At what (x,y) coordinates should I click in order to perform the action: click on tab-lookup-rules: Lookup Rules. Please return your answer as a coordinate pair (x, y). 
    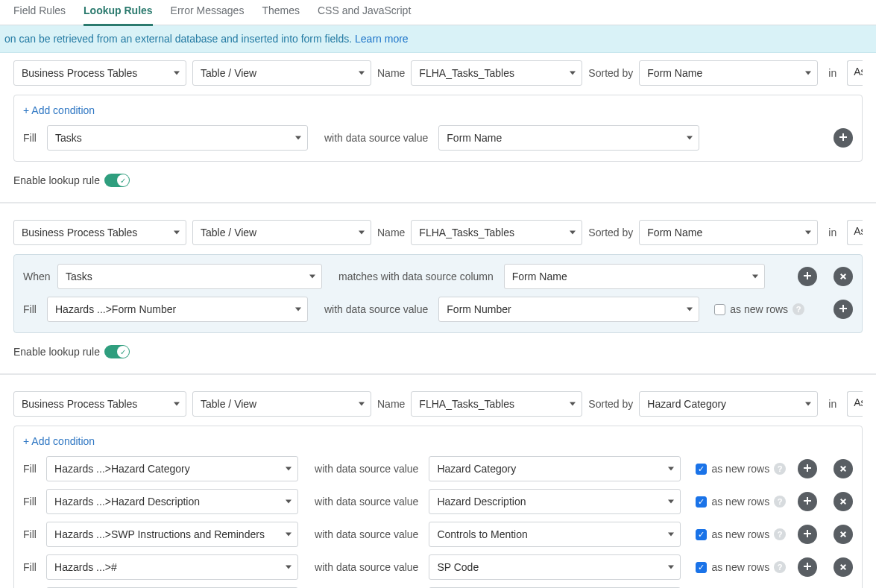
    Looking at the image, I should click on (118, 13).